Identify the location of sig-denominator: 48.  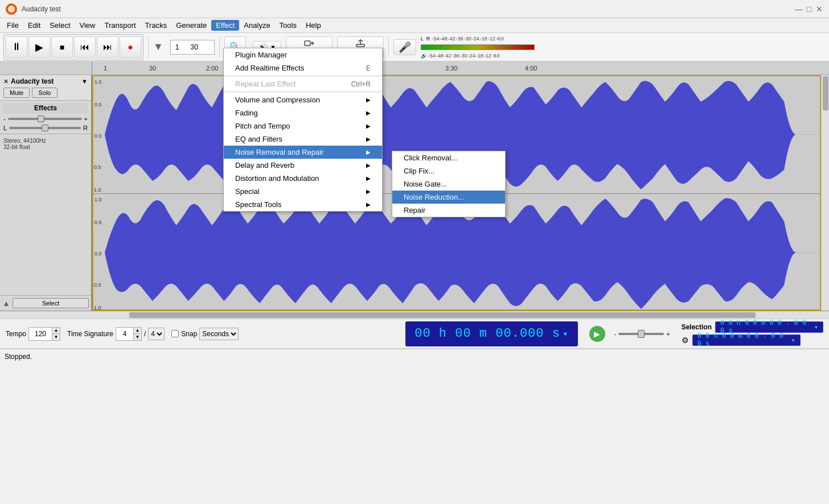
(156, 334).